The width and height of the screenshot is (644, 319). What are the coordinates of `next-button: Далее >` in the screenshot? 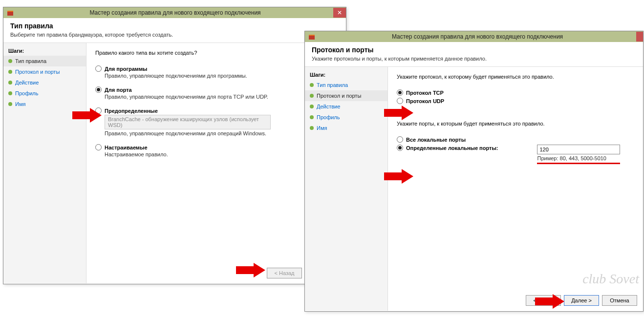 It's located at (581, 300).